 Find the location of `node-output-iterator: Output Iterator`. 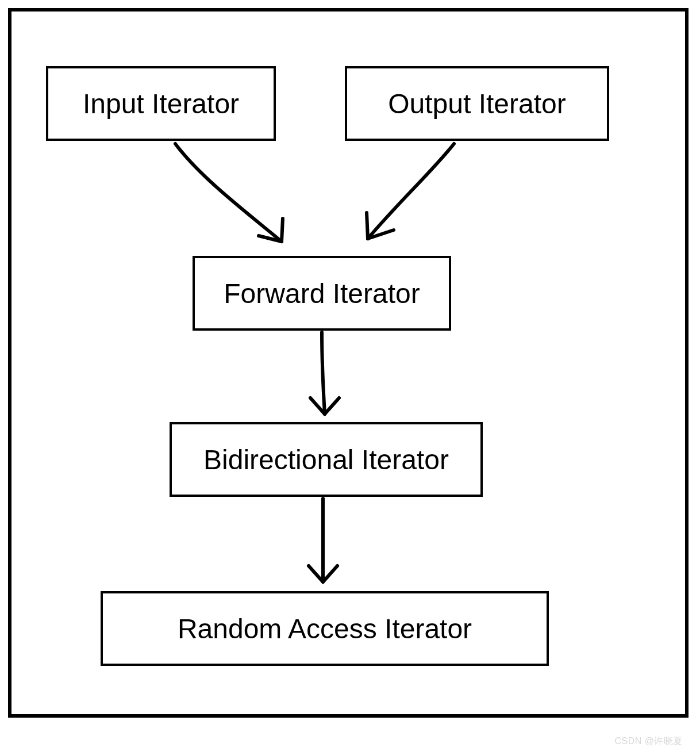

node-output-iterator: Output Iterator is located at coordinates (477, 104).